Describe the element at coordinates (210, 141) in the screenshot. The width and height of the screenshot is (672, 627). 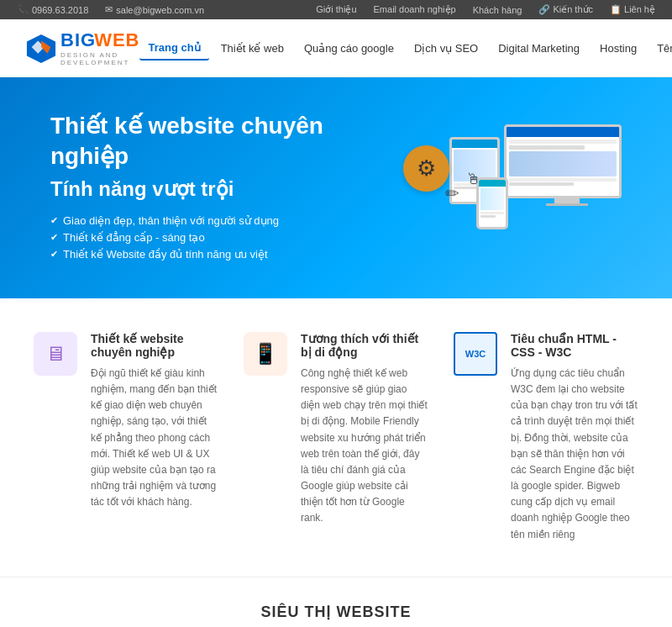
I see `hero-title1: Thiết kế website chuyên nghiệp` at that location.